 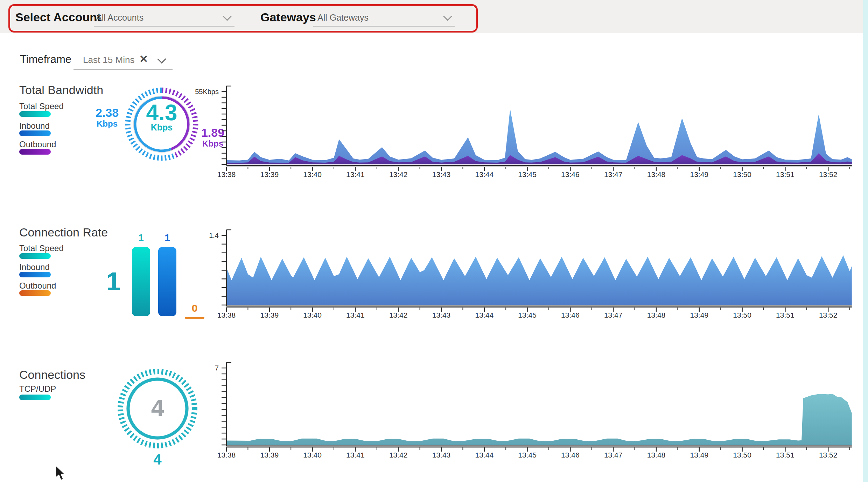 What do you see at coordinates (64, 232) in the screenshot?
I see `connection-rate-section-title: Connection Rate` at bounding box center [64, 232].